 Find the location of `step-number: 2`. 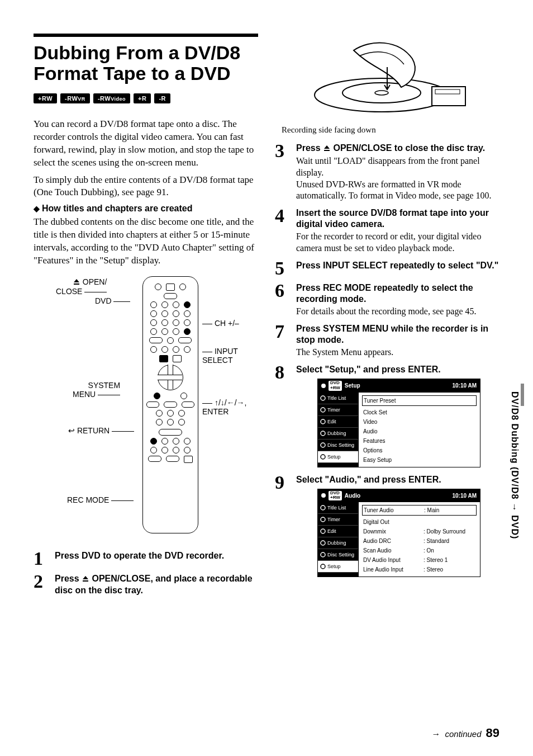

step-number: 2 is located at coordinates (41, 585).